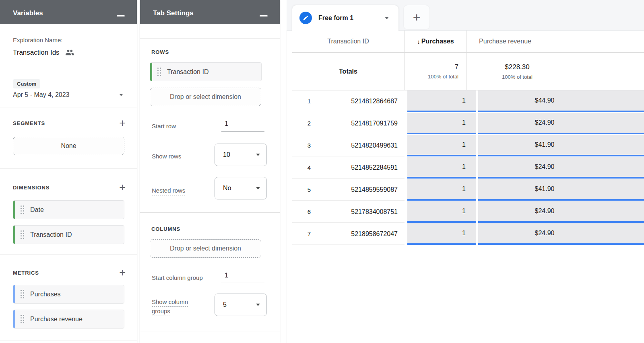  What do you see at coordinates (205, 249) in the screenshot?
I see `columns-drop-zone: Drop or select dimension` at bounding box center [205, 249].